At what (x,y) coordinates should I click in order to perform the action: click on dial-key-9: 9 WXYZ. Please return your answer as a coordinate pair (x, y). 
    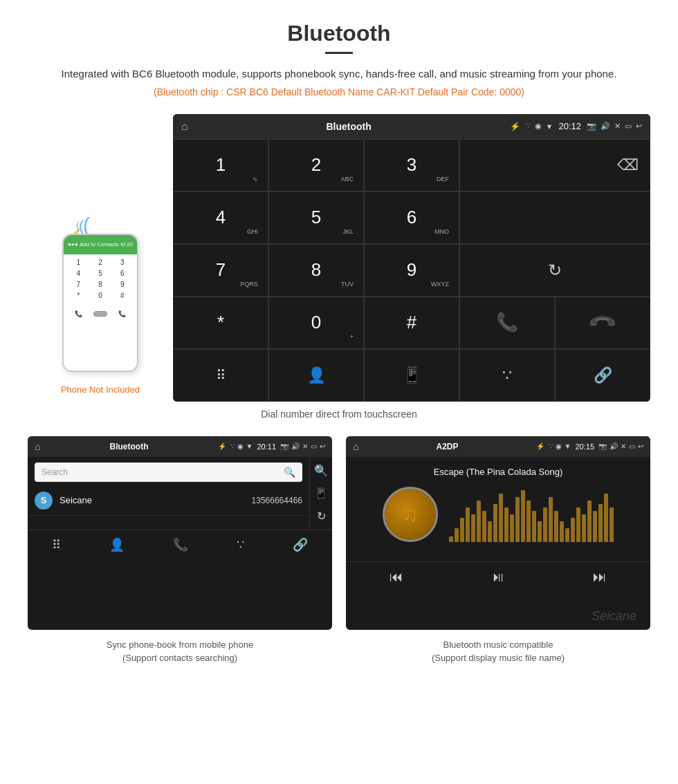
    Looking at the image, I should click on (412, 270).